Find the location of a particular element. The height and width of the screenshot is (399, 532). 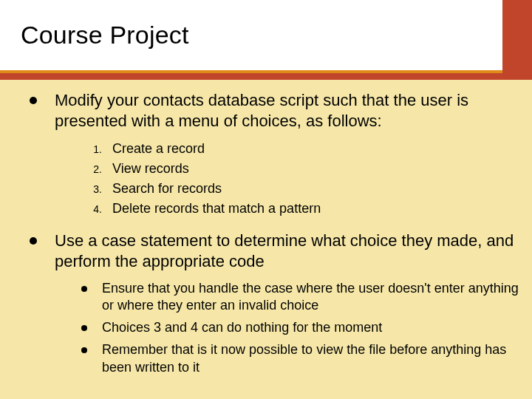

number-marker: 3. is located at coordinates (100, 189).